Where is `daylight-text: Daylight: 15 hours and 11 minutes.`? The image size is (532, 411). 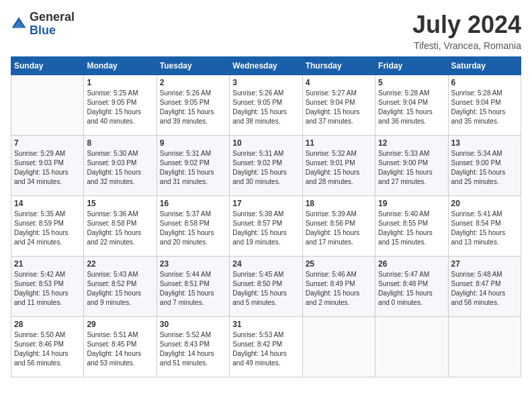 daylight-text: Daylight: 15 hours and 11 minutes. is located at coordinates (47, 298).